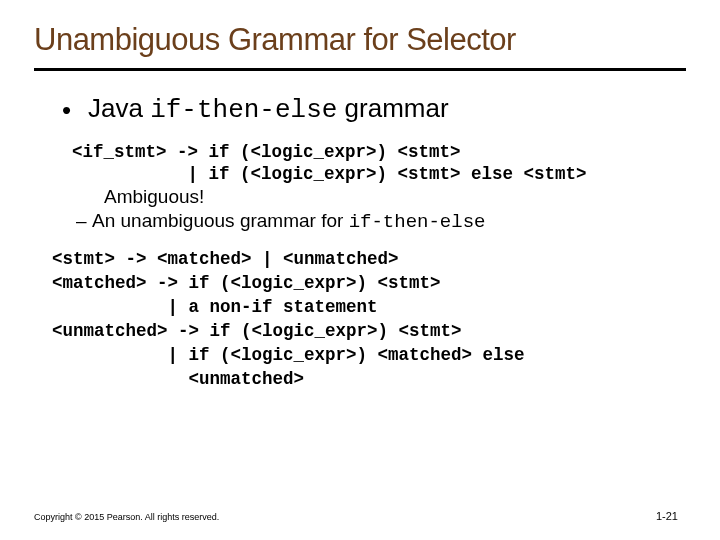 The image size is (720, 540). Describe the element at coordinates (369, 379) in the screenshot. I see `grammar2-line6: <unmatched>` at that location.